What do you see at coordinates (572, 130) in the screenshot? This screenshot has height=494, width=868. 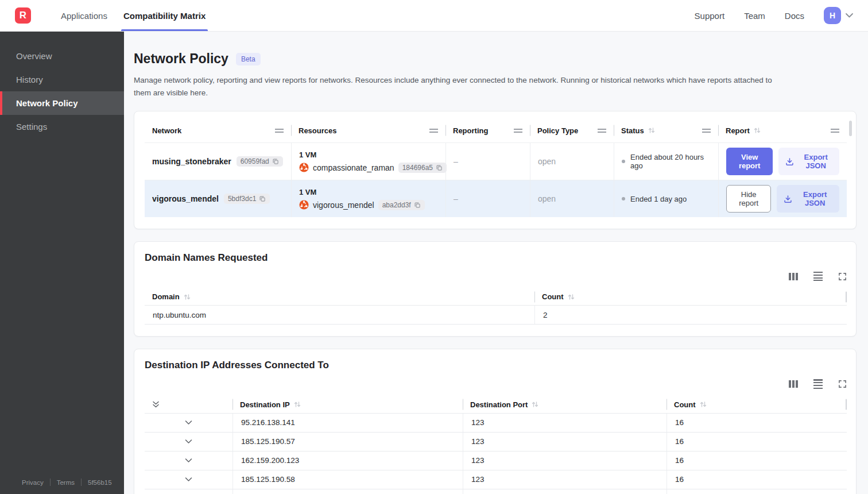 I see `column-header-policy-type: Policy Type` at bounding box center [572, 130].